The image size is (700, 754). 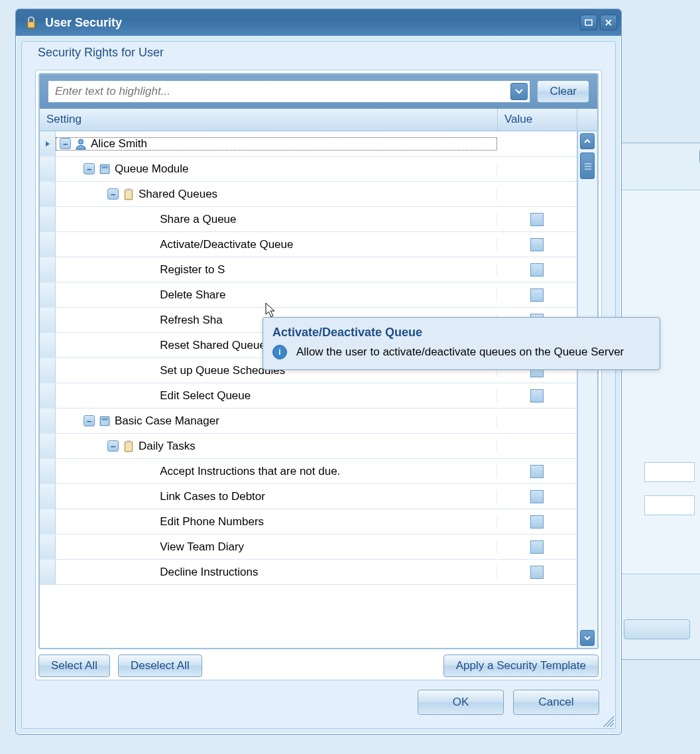 I want to click on table-row: Edit Phone Numbers, so click(x=308, y=522).